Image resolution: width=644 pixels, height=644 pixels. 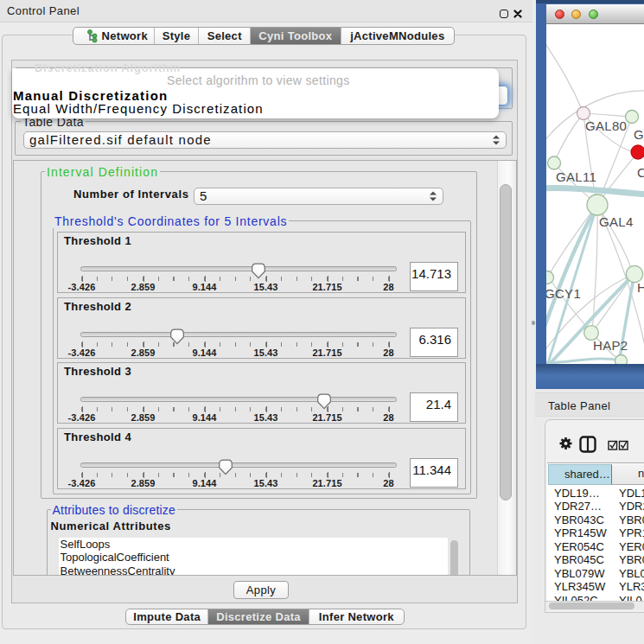 What do you see at coordinates (576, 176) in the screenshot?
I see `svg-text: GAL11` at bounding box center [576, 176].